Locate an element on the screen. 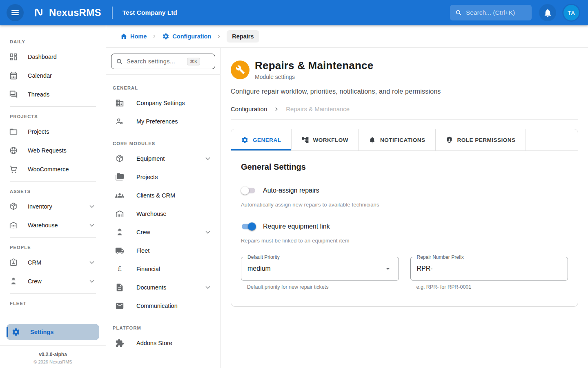  bell-icon is located at coordinates (548, 13).